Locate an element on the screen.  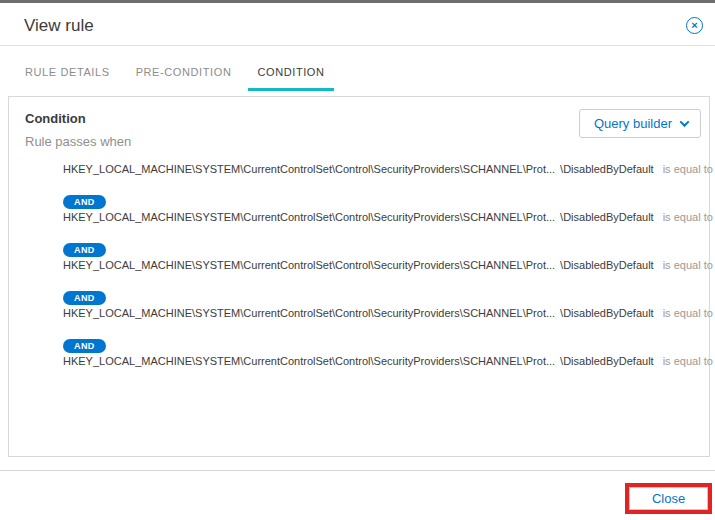
rule-passes-when-label: Rule passes when is located at coordinates (78, 142).